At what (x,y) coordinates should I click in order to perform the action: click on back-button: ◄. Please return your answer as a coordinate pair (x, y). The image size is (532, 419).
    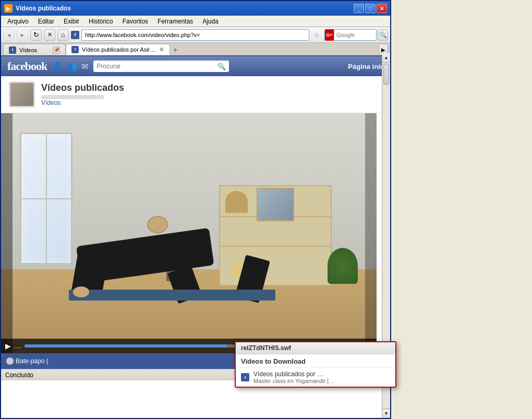
    Looking at the image, I should click on (9, 35).